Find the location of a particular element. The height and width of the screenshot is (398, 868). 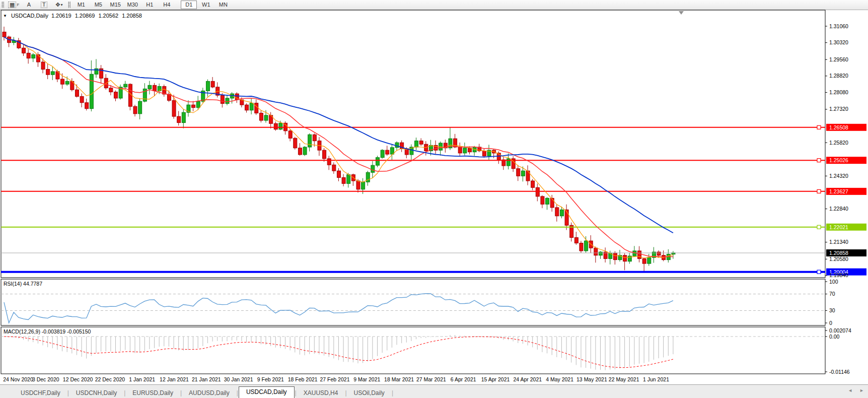

timeframe-button-M1: M1 is located at coordinates (81, 5).